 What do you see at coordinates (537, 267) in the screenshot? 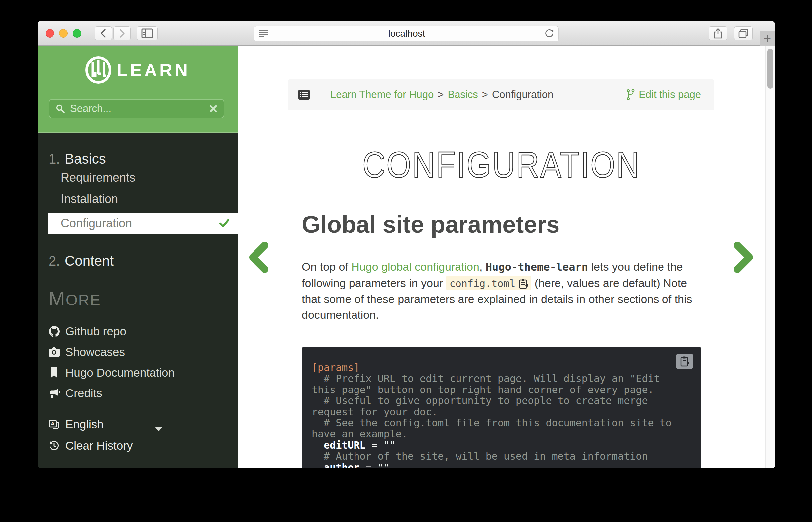
I see `theme-name-bold: Hugo-theme-learn` at bounding box center [537, 267].